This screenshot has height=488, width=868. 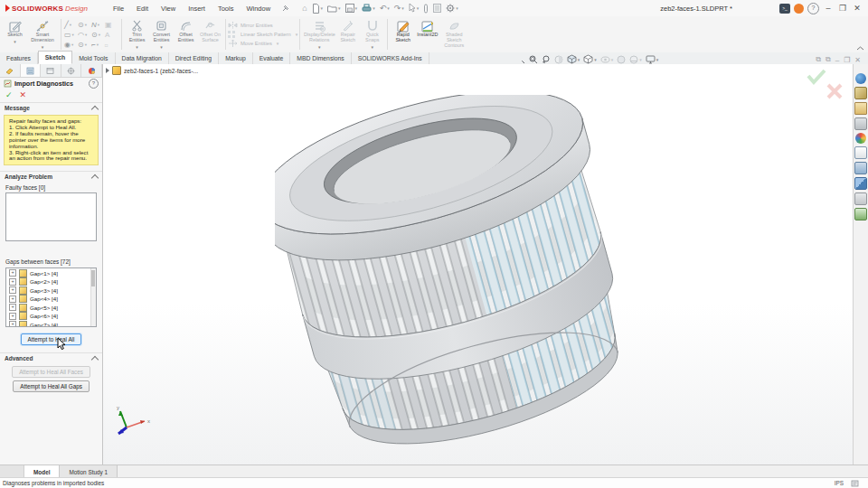 What do you see at coordinates (843, 8) in the screenshot?
I see `restore-button: ❐` at bounding box center [843, 8].